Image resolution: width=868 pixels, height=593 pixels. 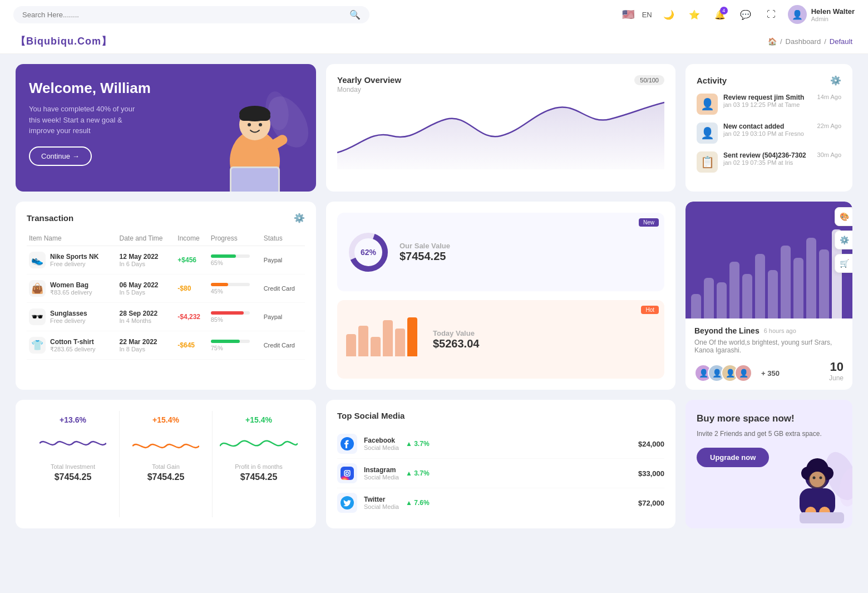 What do you see at coordinates (425, 256) in the screenshot?
I see `sale-price: $7454.25` at bounding box center [425, 256].